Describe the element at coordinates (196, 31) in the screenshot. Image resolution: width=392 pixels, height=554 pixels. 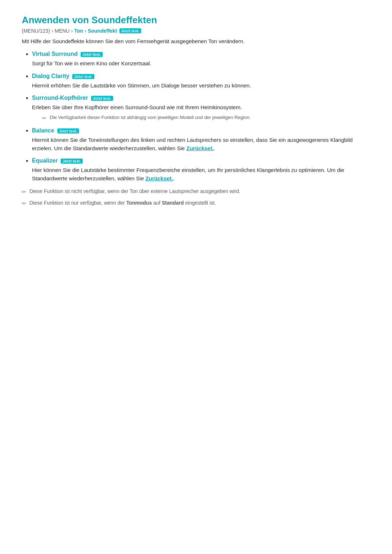
I see `breadcrumb: (MENU/123) › MENU › Ton › Soundeffekt Je…` at that location.